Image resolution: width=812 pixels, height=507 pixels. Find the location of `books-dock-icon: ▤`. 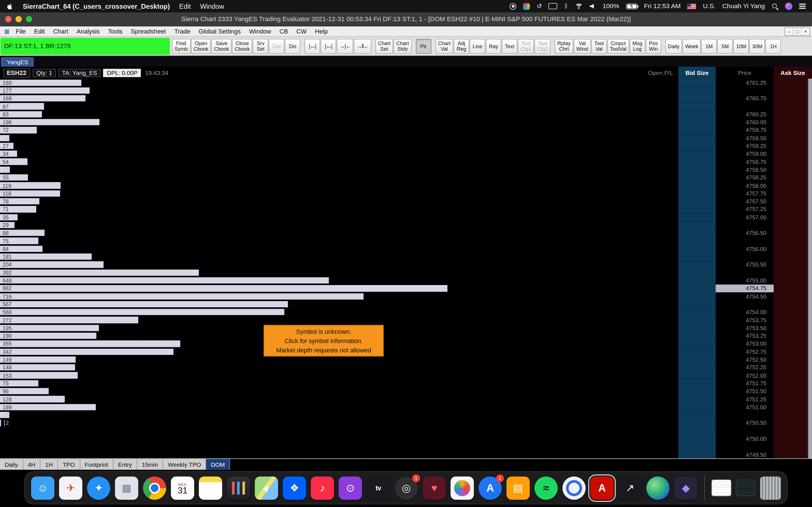

books-dock-icon: ▤ is located at coordinates (518, 488).